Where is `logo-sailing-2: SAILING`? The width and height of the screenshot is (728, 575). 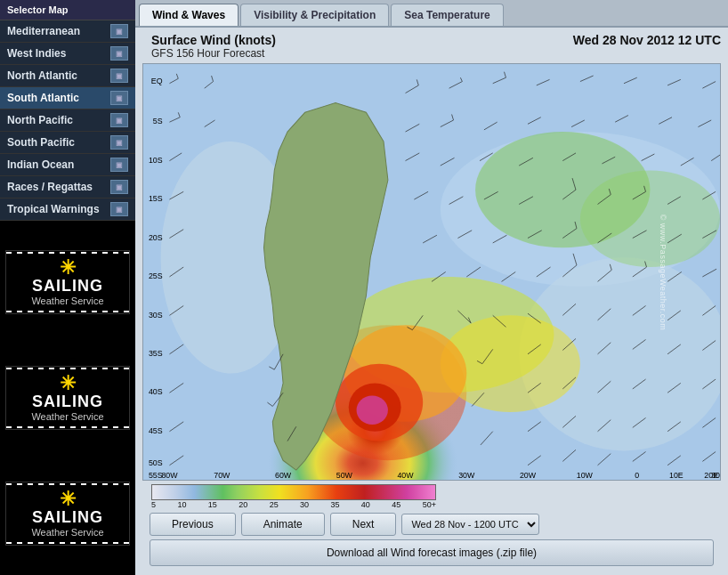
logo-sailing-2: SAILING is located at coordinates (68, 402).